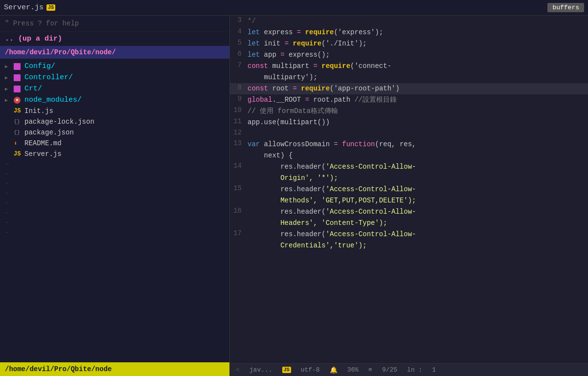  Describe the element at coordinates (51, 8) in the screenshot. I see `js-badge: JS` at that location.